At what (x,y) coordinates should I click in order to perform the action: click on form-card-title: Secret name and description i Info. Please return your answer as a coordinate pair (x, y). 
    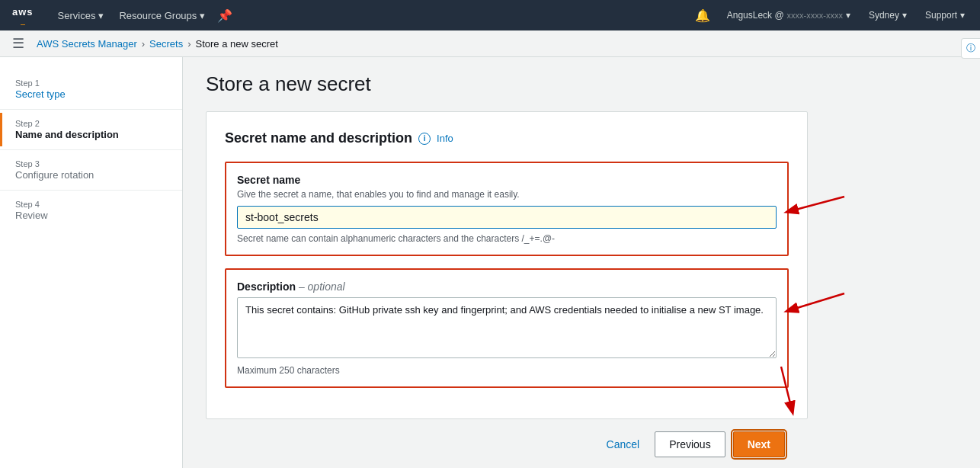
    Looking at the image, I should click on (507, 139).